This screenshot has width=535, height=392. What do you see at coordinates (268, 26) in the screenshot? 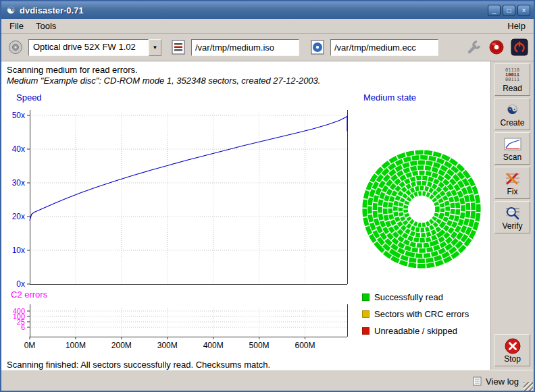
I see `menubar: File Tools Help` at bounding box center [268, 26].